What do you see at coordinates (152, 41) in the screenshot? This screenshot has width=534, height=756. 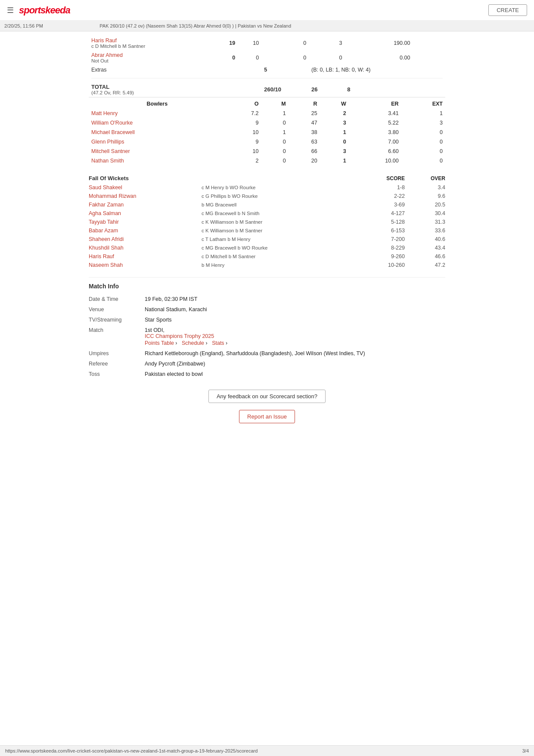 I see `batsman-name: Haris Rauf` at bounding box center [152, 41].